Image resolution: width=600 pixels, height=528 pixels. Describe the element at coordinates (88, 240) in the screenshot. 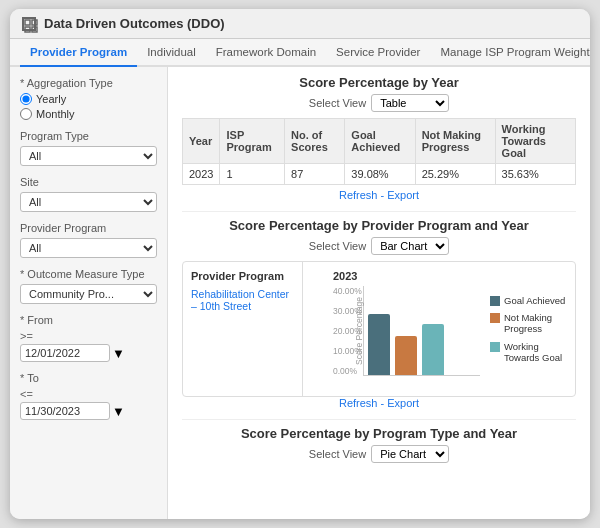

I see `provider-program-section: Provider Program All` at that location.